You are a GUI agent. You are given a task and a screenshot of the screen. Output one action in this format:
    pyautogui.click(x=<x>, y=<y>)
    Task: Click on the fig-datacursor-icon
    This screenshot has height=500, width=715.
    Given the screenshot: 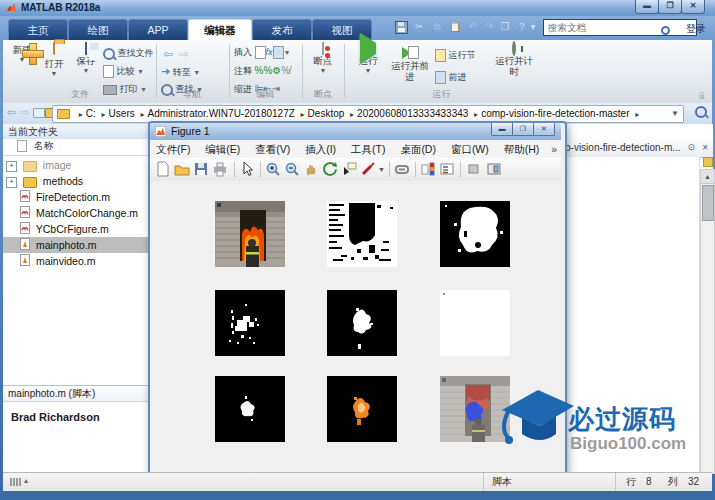 What is the action you would take?
    pyautogui.click(x=350, y=170)
    